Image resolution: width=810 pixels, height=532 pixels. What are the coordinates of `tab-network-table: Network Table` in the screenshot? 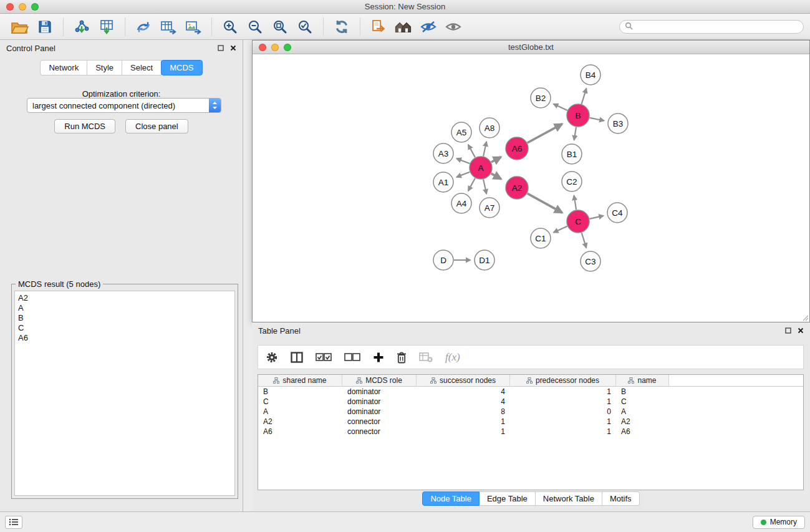 It's located at (569, 499).